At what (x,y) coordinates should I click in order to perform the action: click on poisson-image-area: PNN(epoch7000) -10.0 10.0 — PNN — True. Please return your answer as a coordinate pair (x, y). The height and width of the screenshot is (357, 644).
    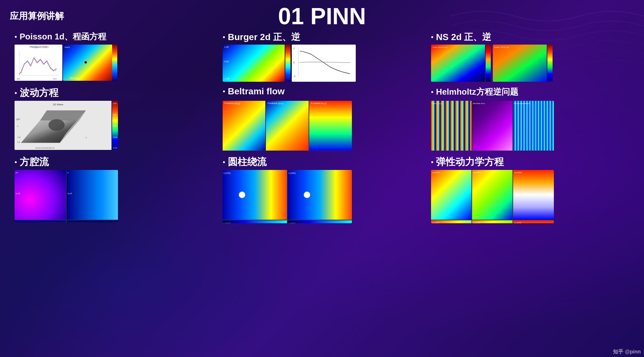
    Looking at the image, I should click on (114, 63).